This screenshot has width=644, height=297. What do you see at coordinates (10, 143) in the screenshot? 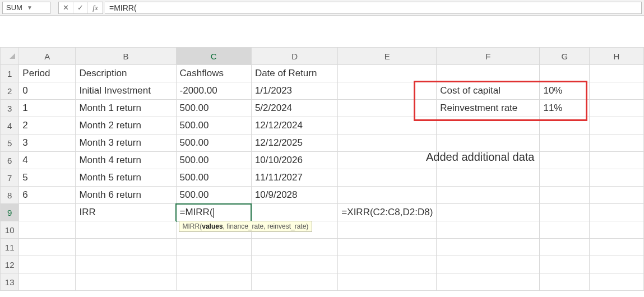
I see `row-header: 5` at bounding box center [10, 143].